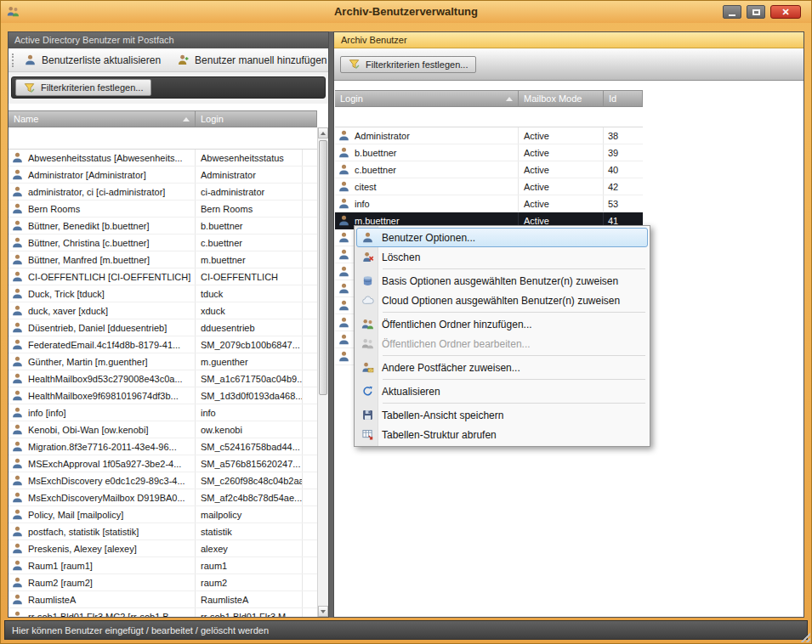  I want to click on name-cell: MsExchDiscoveryMailbox D919BA0..., so click(102, 498).